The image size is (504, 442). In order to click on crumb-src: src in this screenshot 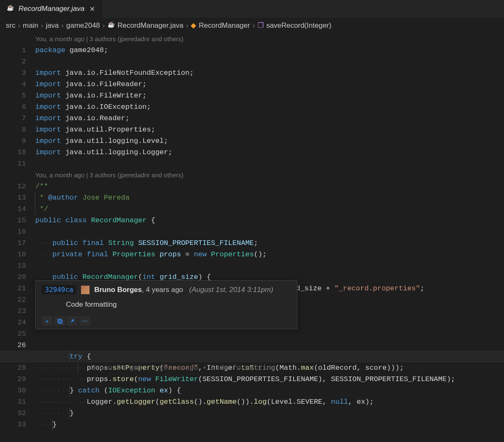, I will do `click(11, 26)`.